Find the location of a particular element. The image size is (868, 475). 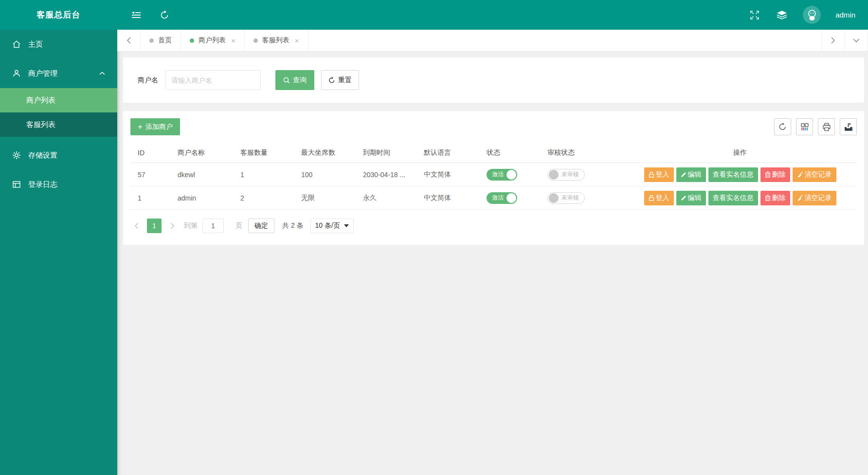

table-refresh-button is located at coordinates (782, 127).